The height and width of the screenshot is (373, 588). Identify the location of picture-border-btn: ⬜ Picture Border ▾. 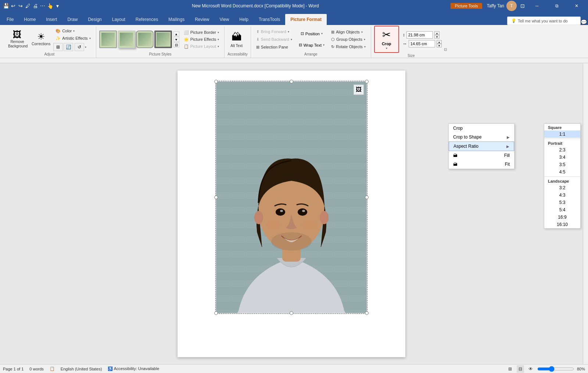
(201, 32).